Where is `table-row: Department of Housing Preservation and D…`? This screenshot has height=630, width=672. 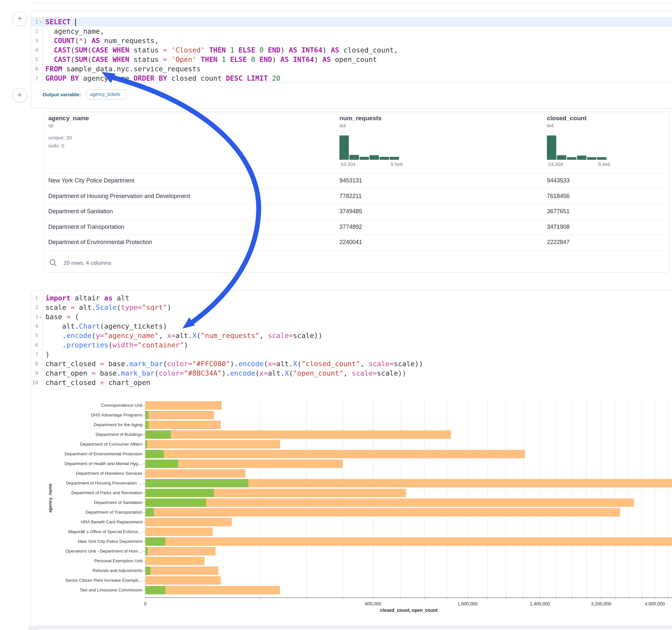
table-row: Department of Housing Preservation and D… is located at coordinates (357, 197).